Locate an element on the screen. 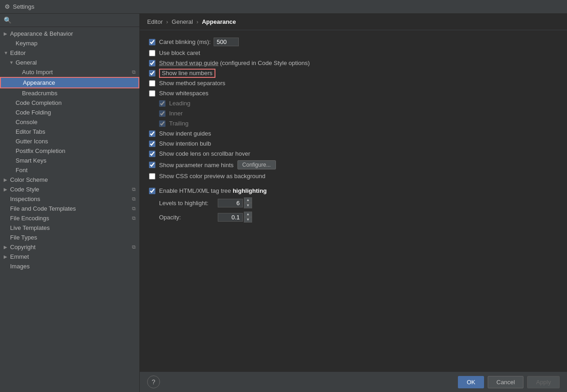 This screenshot has width=567, height=392. css-preview-label: Show CSS color preview as background is located at coordinates (212, 176).